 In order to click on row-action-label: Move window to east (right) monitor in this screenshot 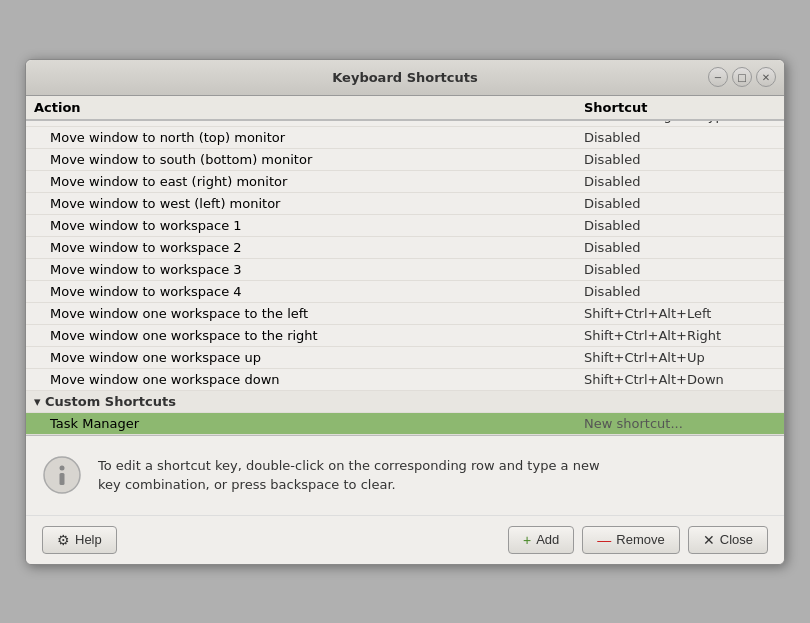, I will do `click(305, 182)`.